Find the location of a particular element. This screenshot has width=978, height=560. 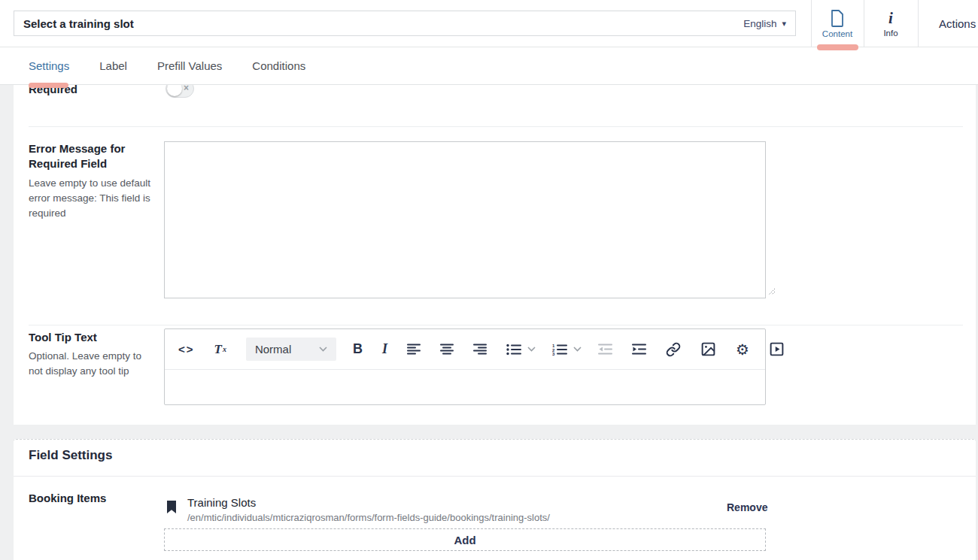

outdent-icon is located at coordinates (605, 349).